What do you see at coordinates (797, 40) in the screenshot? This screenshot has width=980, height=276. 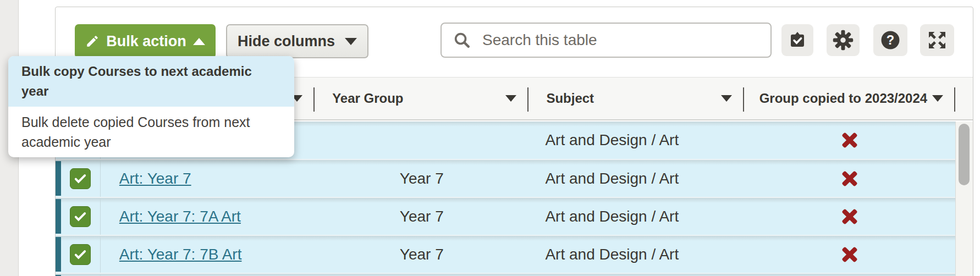 I see `bulk-select-button` at bounding box center [797, 40].